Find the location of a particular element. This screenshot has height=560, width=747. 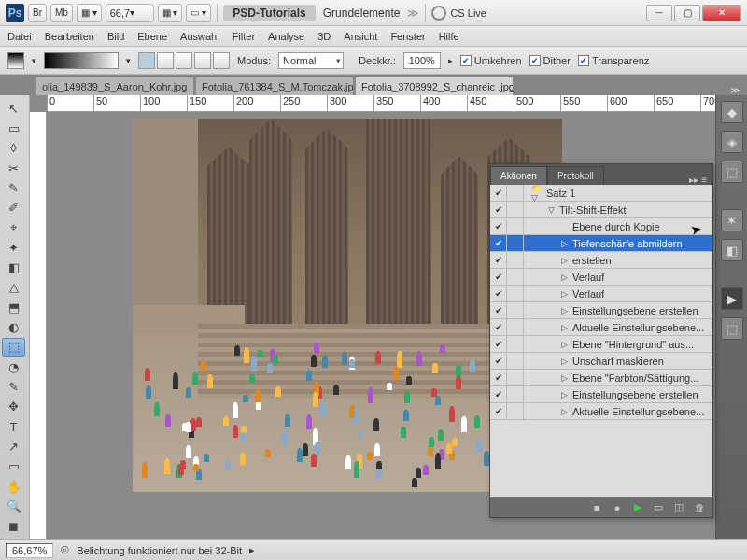

tab-close-icon: × is located at coordinates (193, 86).